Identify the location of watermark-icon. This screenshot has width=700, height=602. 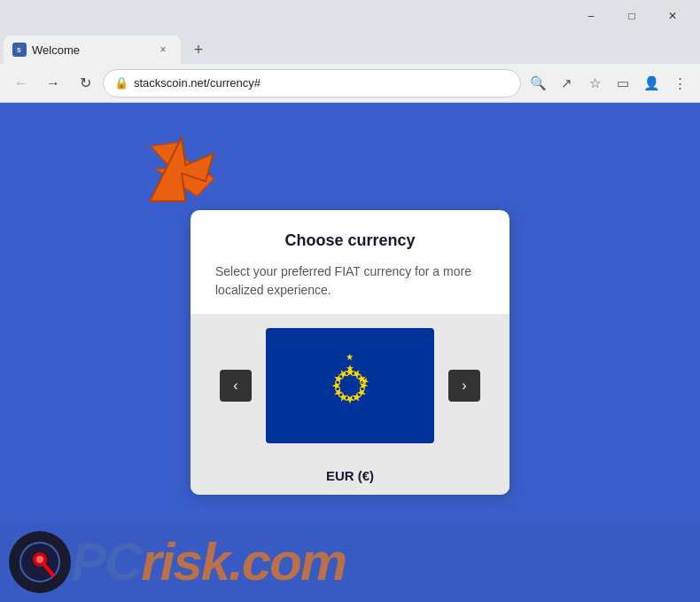
(40, 562).